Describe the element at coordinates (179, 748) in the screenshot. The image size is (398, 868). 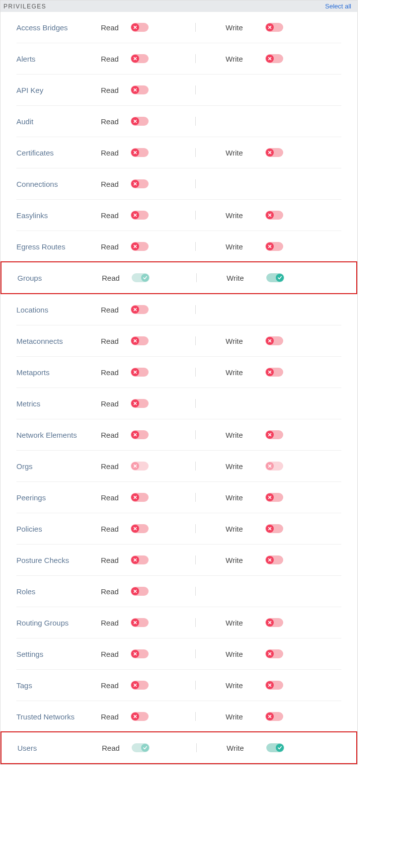
I see `privilege-row: UsersReadWrite` at that location.